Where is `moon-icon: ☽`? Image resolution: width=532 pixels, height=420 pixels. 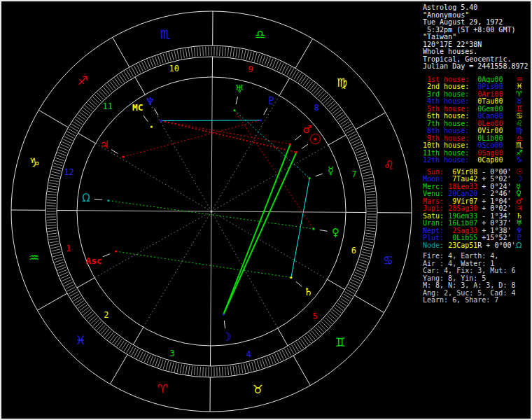 moon-icon: ☽ is located at coordinates (225, 337).